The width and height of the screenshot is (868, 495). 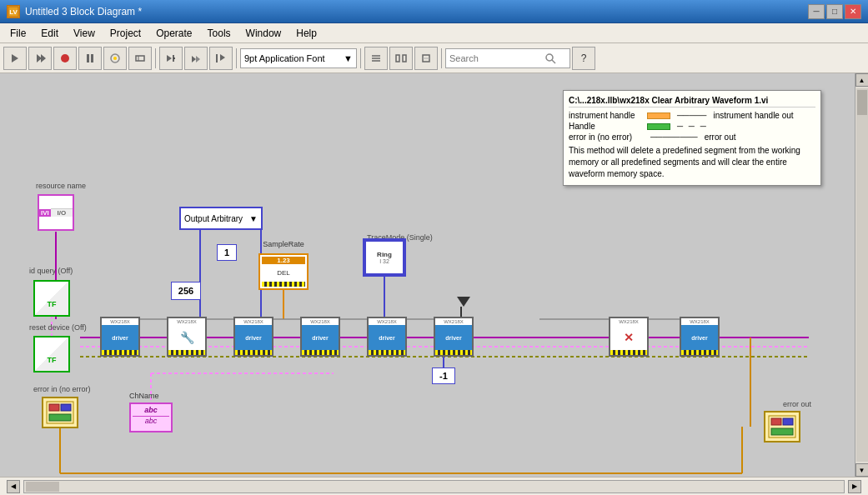 I want to click on wx1-stripe, so click(x=120, y=352).